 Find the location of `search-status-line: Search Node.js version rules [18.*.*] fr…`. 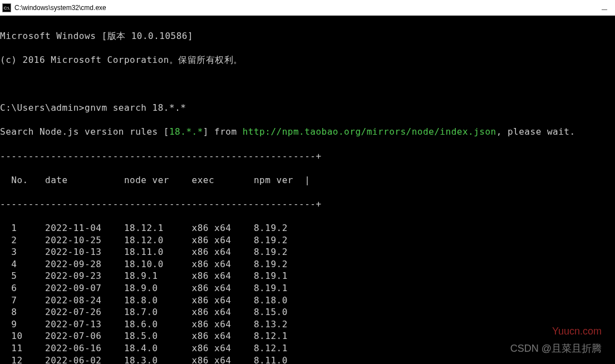

search-status-line: Search Node.js version rules [18.*.*] fr… is located at coordinates (307, 132).